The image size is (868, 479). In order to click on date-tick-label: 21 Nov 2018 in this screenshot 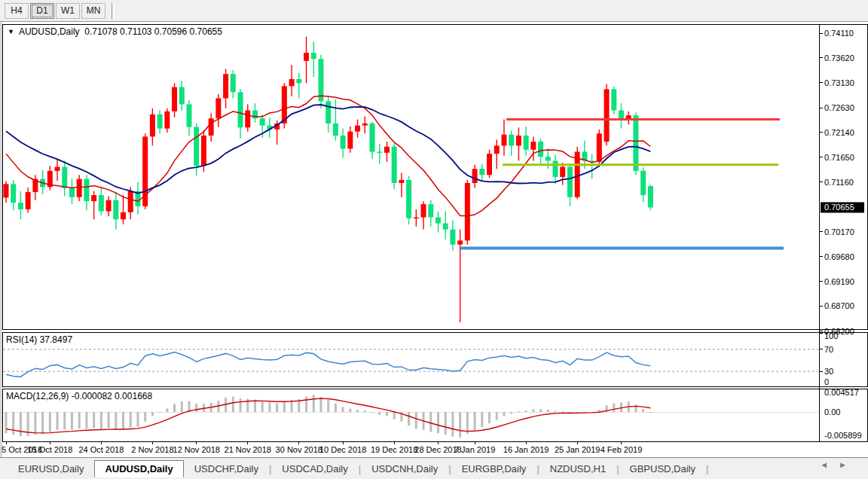, I will do `click(248, 450)`.